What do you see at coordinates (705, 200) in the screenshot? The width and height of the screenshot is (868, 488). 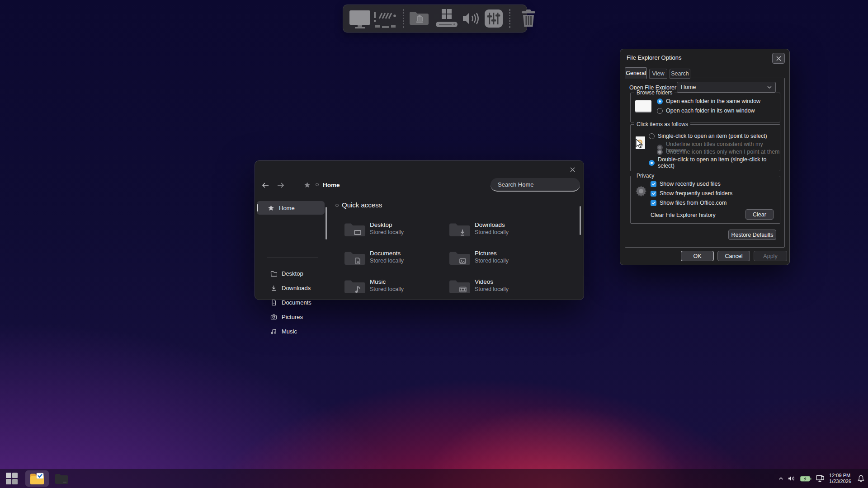 I see `privacy-group: Privacy Show recently used files Show fr…` at bounding box center [705, 200].